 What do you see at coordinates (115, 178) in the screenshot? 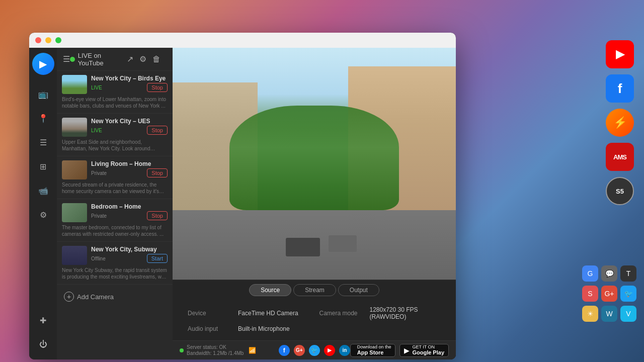
I see `list-item: Living Room – Home Private Stop Secured …` at bounding box center [115, 178].